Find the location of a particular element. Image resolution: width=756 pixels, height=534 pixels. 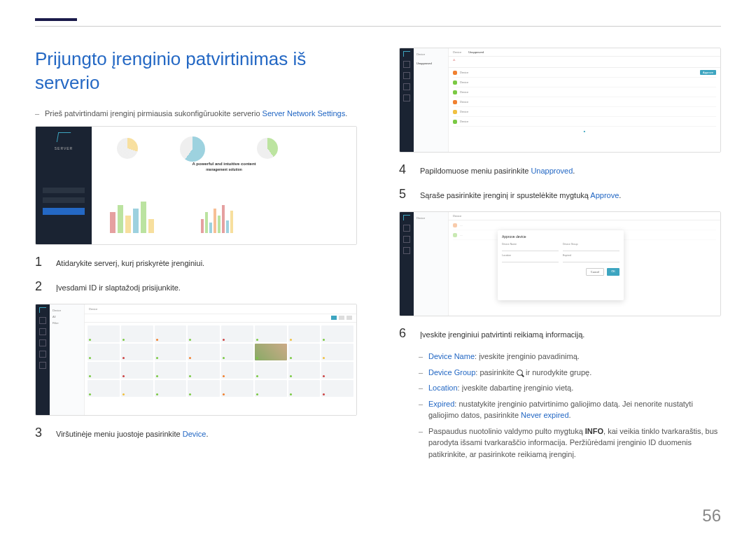

step-3: 3 Viršutinėje meniu juostoje pasirinkite… is located at coordinates (196, 433).